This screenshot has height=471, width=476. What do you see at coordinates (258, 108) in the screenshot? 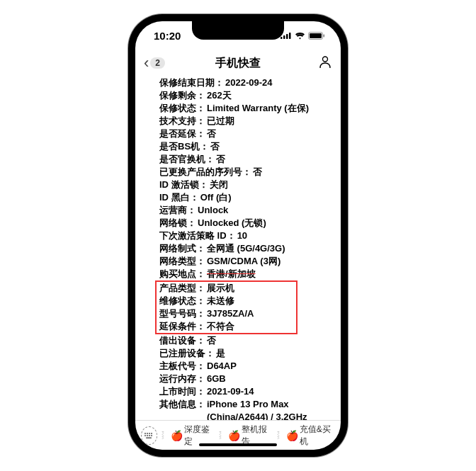
I see `row-value: Limited Warranty (在保)` at bounding box center [258, 108].